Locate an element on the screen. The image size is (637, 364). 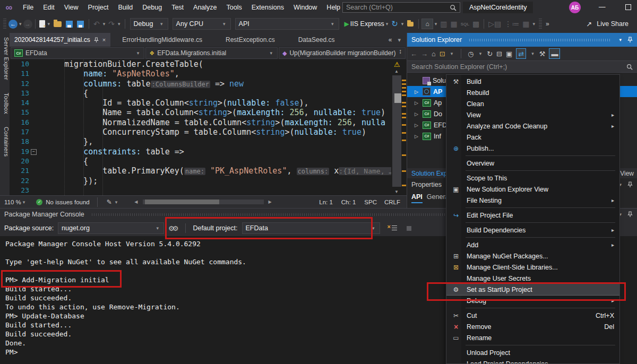
back-icon: ← is located at coordinates (414, 54).